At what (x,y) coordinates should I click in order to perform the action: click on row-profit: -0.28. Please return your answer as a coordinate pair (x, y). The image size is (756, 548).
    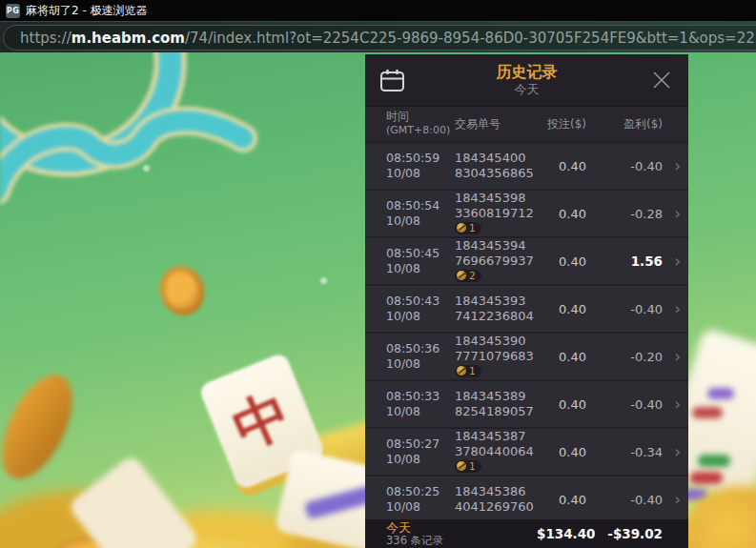
    Looking at the image, I should click on (624, 213).